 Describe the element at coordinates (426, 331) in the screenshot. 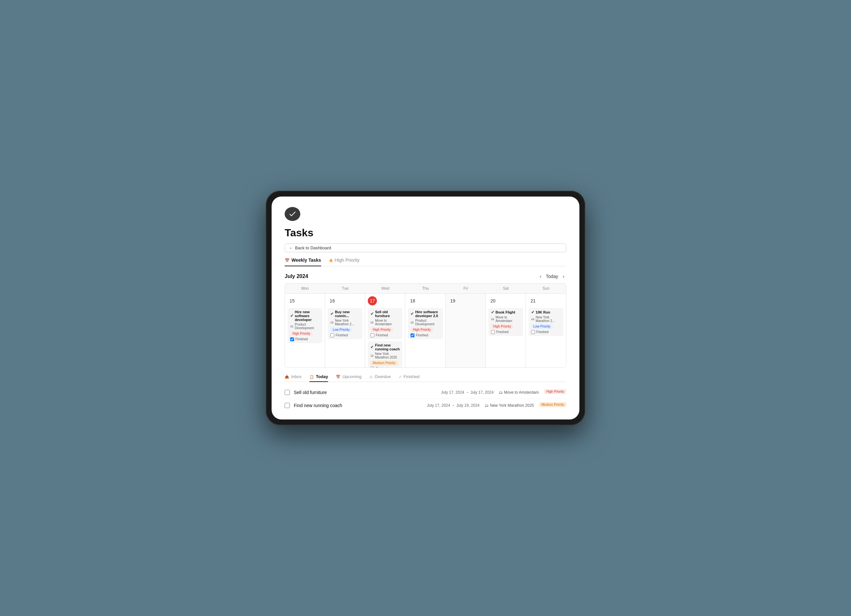

I see `calendar-cells: 15 ✔ Hire new software developer 🗂 Produ…` at that location.